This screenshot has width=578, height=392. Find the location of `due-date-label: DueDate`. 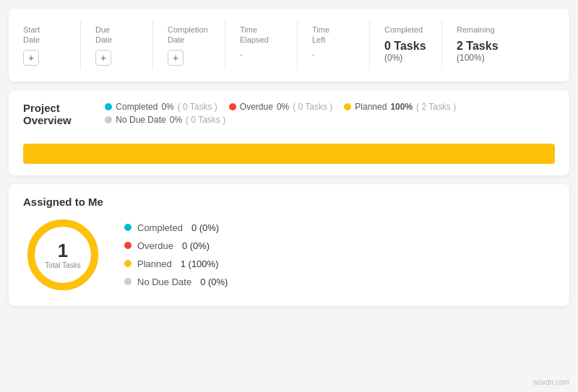

due-date-label: DueDate is located at coordinates (104, 35).